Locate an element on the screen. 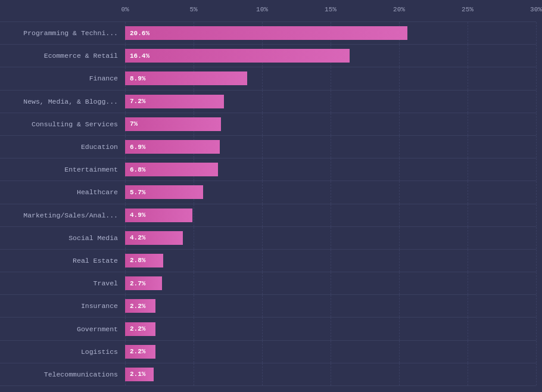  axis-label-4: 20% is located at coordinates (399, 10).